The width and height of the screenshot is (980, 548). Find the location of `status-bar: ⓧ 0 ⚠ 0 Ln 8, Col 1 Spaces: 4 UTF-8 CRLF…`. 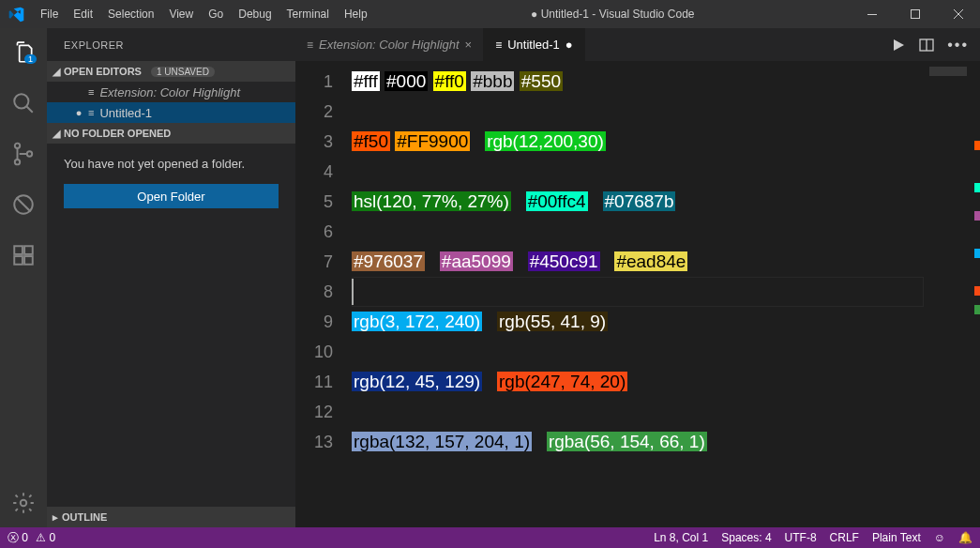

status-bar: ⓧ 0 ⚠ 0 Ln 8, Col 1 Spaces: 4 UTF-8 CRLF… is located at coordinates (490, 538).